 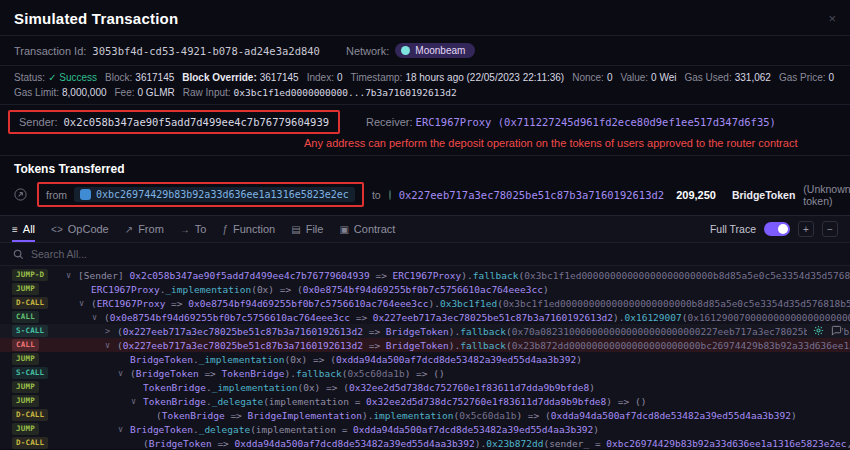 What do you see at coordinates (288, 374) in the screenshot?
I see `trace-line-text: (BridgeToken => TokenBridge).fallback(0x…` at bounding box center [288, 374].